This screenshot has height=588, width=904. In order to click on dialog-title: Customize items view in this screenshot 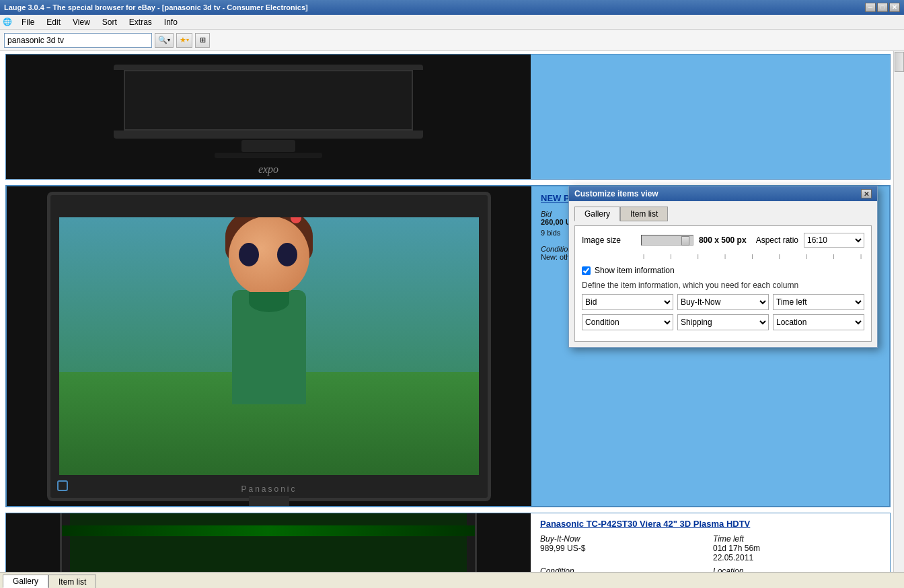, I will do `click(616, 194)`.